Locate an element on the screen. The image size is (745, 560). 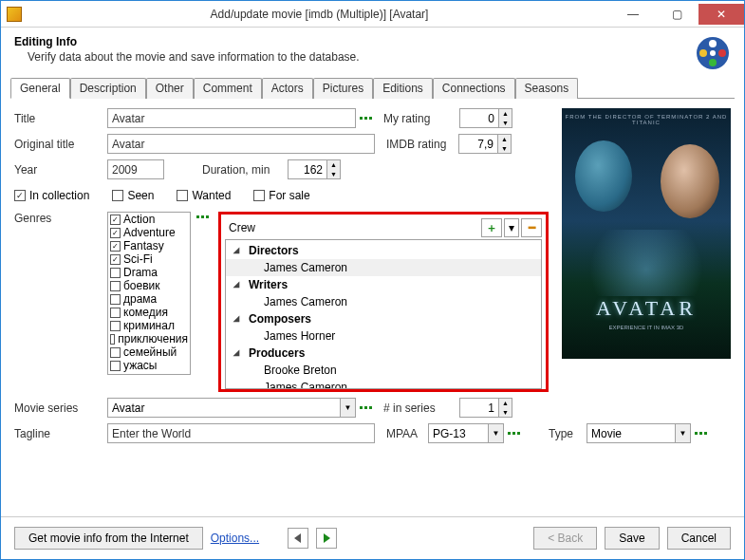
mpaa-label: MPAA is located at coordinates (407, 434).